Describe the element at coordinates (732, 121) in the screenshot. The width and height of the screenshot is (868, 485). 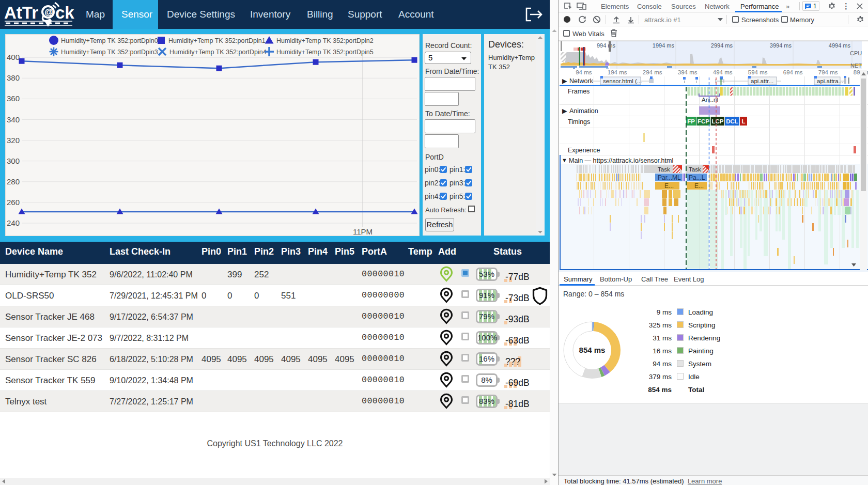
I see `svg-text: DCL` at that location.